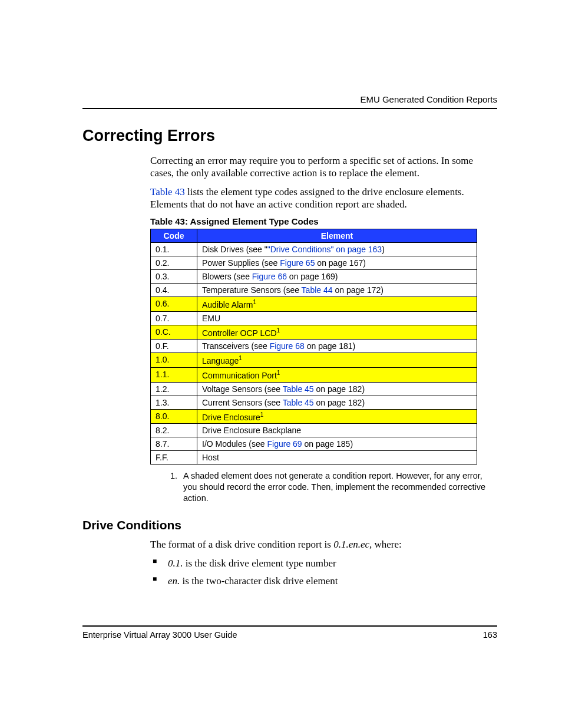 This screenshot has width=562, height=728. I want to click on cell-element-link: Figure 65, so click(297, 263).